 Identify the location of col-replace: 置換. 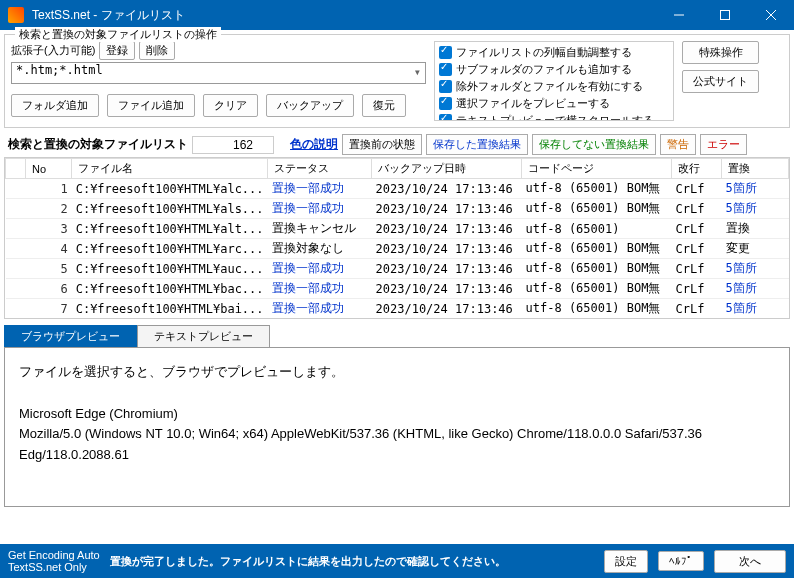
(756, 169).